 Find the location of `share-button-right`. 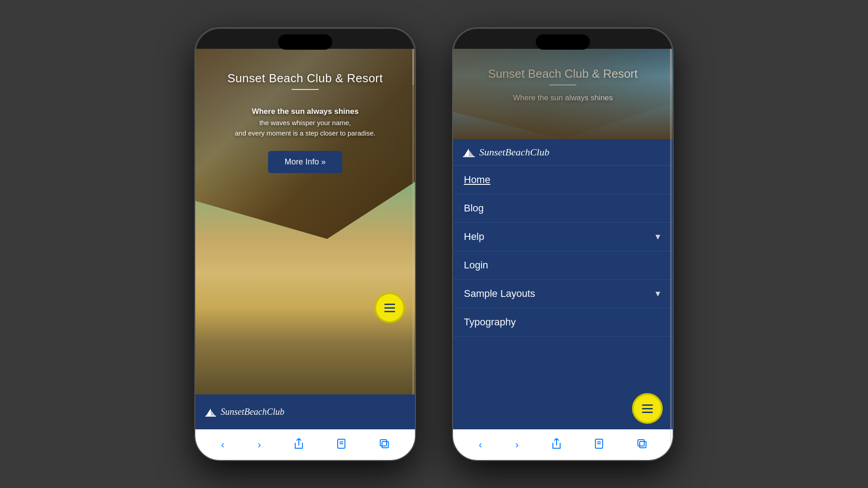

share-button-right is located at coordinates (557, 445).